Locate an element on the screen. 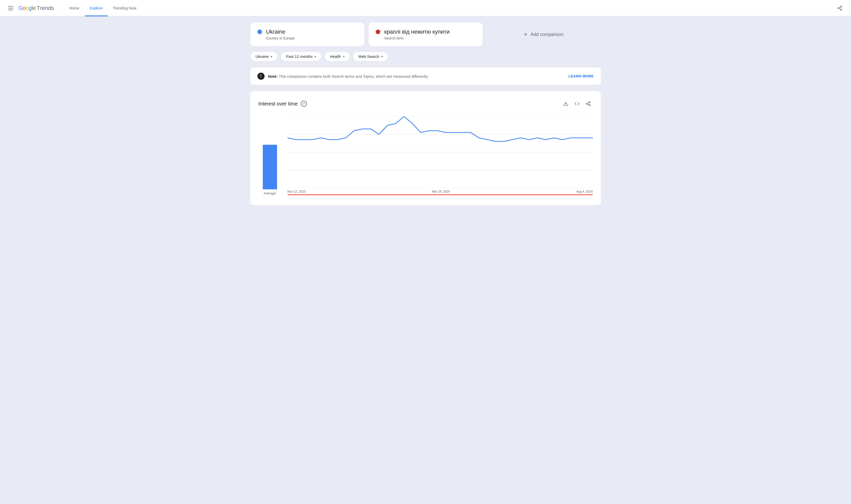 The height and width of the screenshot is (504, 851). comparison-card-drops: краплі від нежитю купити Search term is located at coordinates (426, 35).